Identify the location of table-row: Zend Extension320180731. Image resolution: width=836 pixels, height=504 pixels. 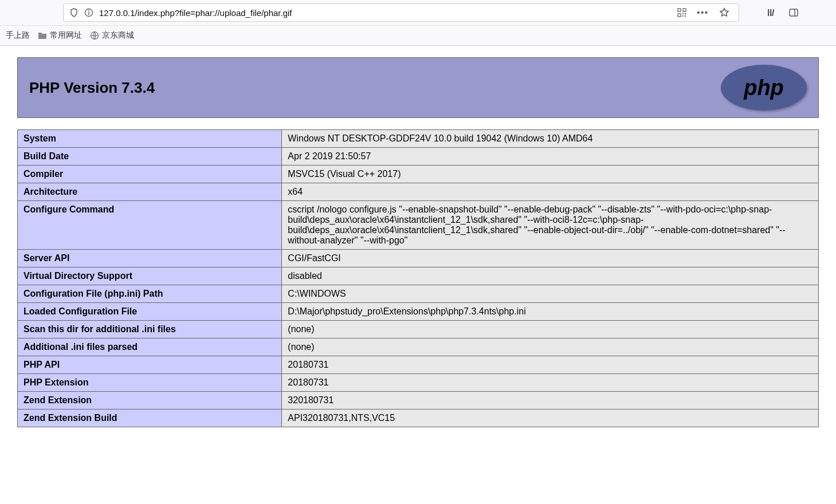
(418, 401).